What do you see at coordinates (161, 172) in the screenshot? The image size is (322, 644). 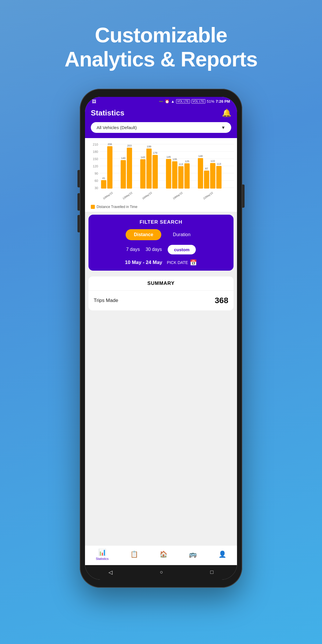 I see `bar-chart: 30 60 90 120 150 180 210 41 206 140` at bounding box center [161, 172].